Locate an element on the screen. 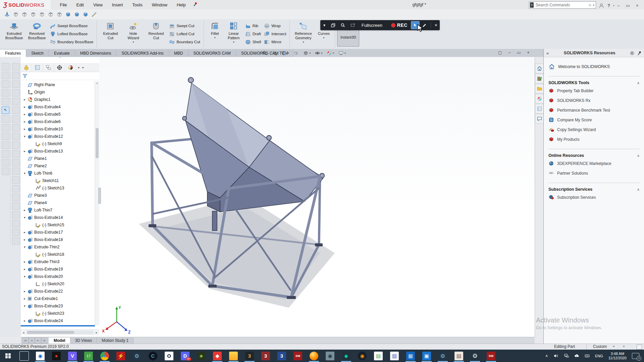 Image resolution: width=644 pixels, height=362 pixels. taskbar-app-icon: ◆ is located at coordinates (346, 356).